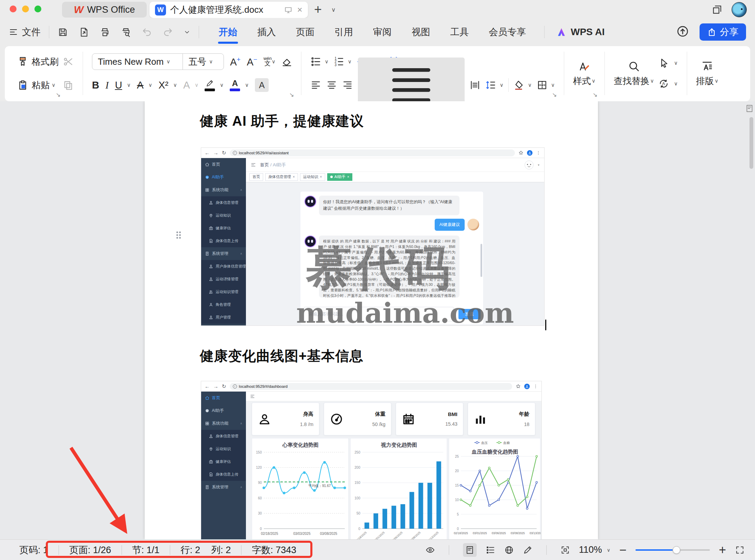 The height and width of the screenshot is (560, 755). Describe the element at coordinates (58, 95) in the screenshot. I see `clipboard-group-expander: ↘` at that location.